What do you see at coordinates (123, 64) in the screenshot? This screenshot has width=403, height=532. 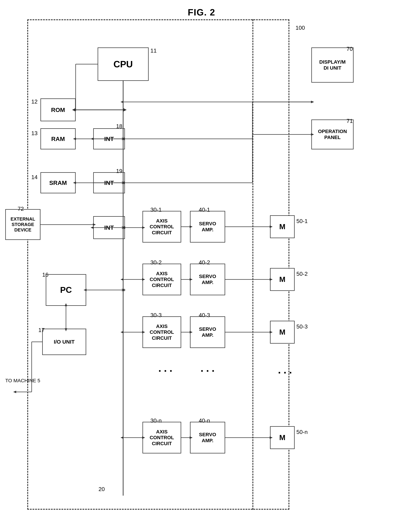 I see `cpu-box: CPU` at bounding box center [123, 64].